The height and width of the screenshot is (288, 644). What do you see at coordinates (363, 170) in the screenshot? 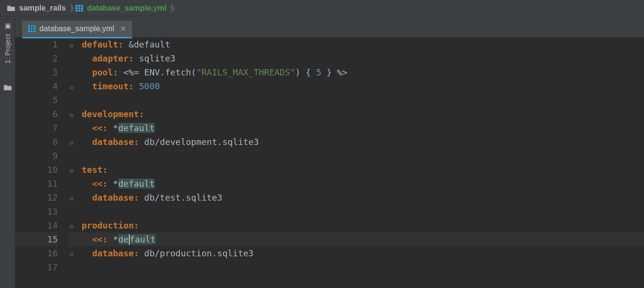
I see `code-line: test:` at bounding box center [363, 170].